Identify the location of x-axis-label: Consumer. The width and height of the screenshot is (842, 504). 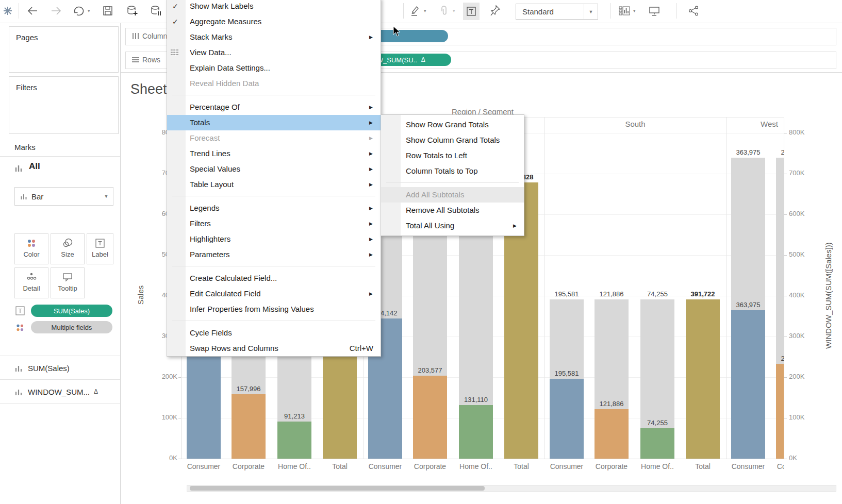
(567, 466).